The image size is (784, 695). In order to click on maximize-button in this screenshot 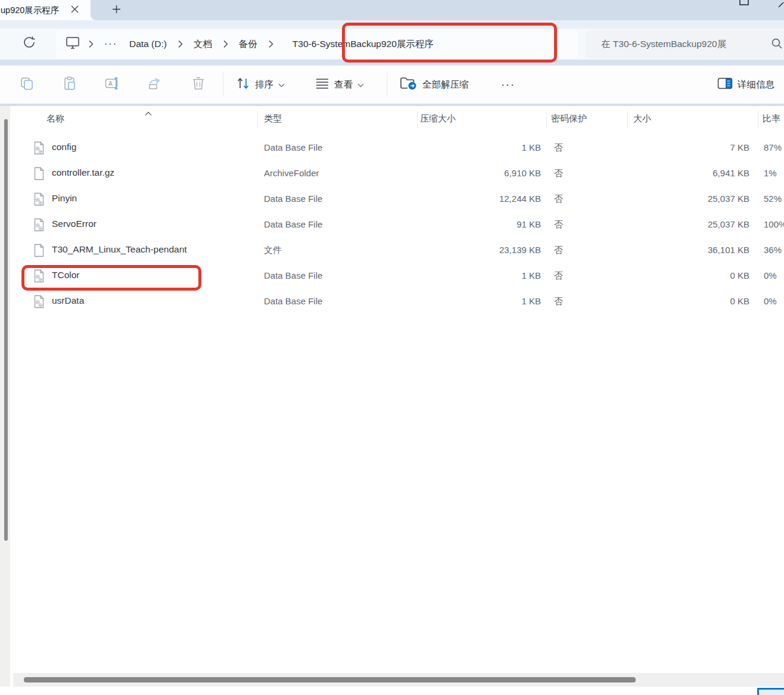, I will do `click(744, 4)`.